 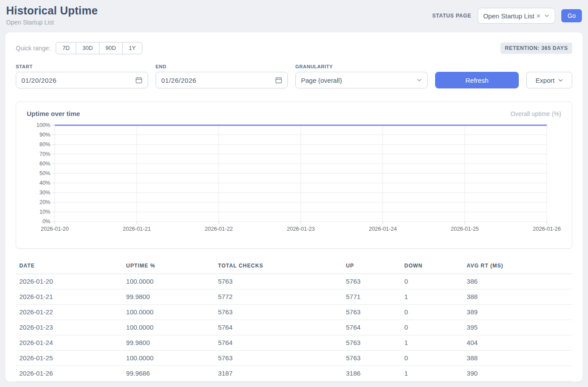 I want to click on svg-text: 90%, so click(x=45, y=135).